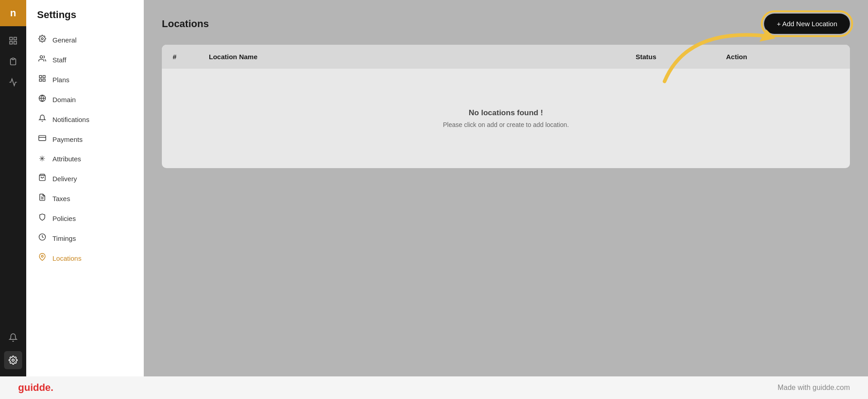 Image resolution: width=868 pixels, height=399 pixels. Describe the element at coordinates (13, 13) in the screenshot. I see `app-logo: n` at that location.